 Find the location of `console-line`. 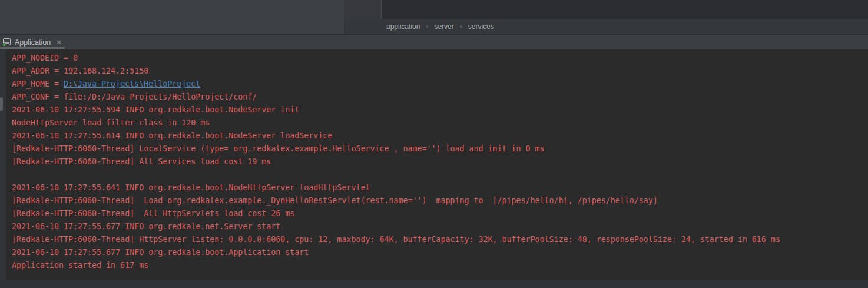

console-line is located at coordinates (440, 175).